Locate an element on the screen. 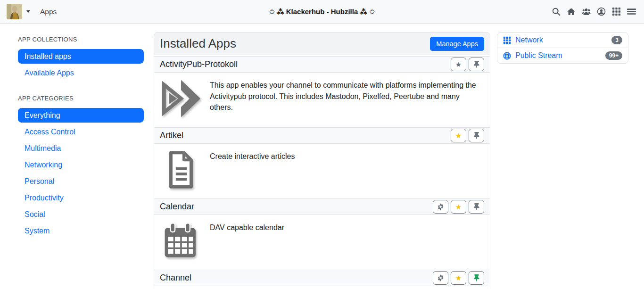 This screenshot has width=644, height=289. calendar-icon is located at coordinates (181, 241).